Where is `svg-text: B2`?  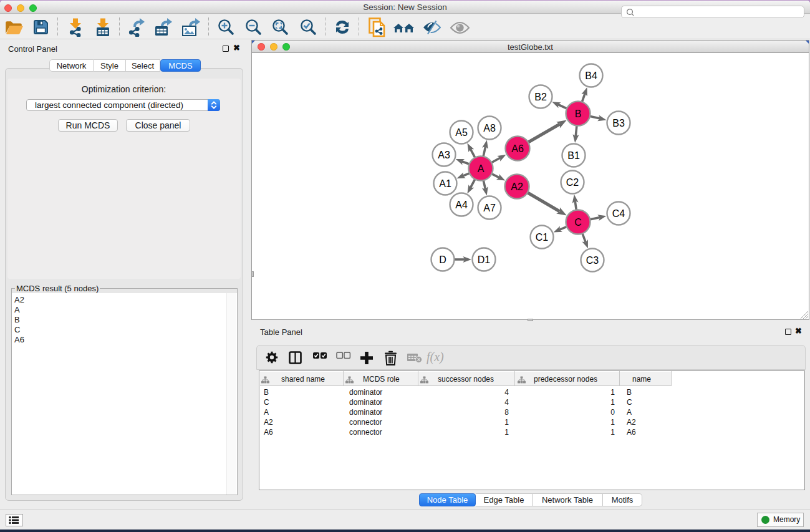 svg-text: B2 is located at coordinates (541, 97).